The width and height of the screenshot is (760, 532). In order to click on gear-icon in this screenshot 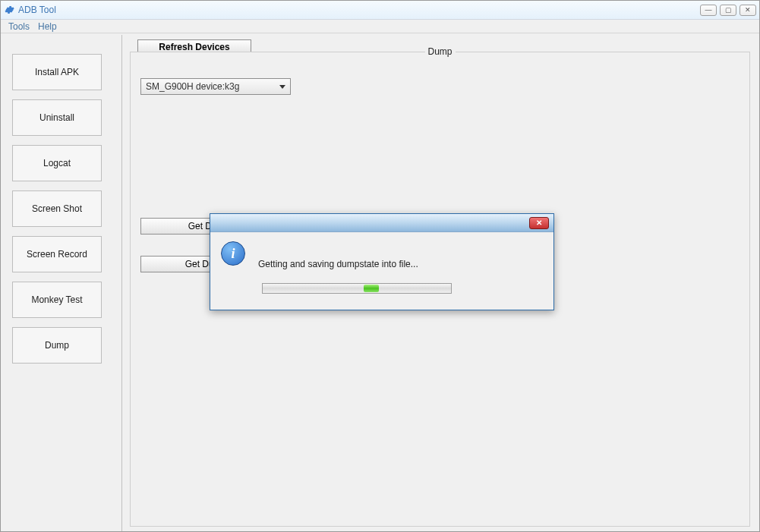, I will do `click(9, 10)`.